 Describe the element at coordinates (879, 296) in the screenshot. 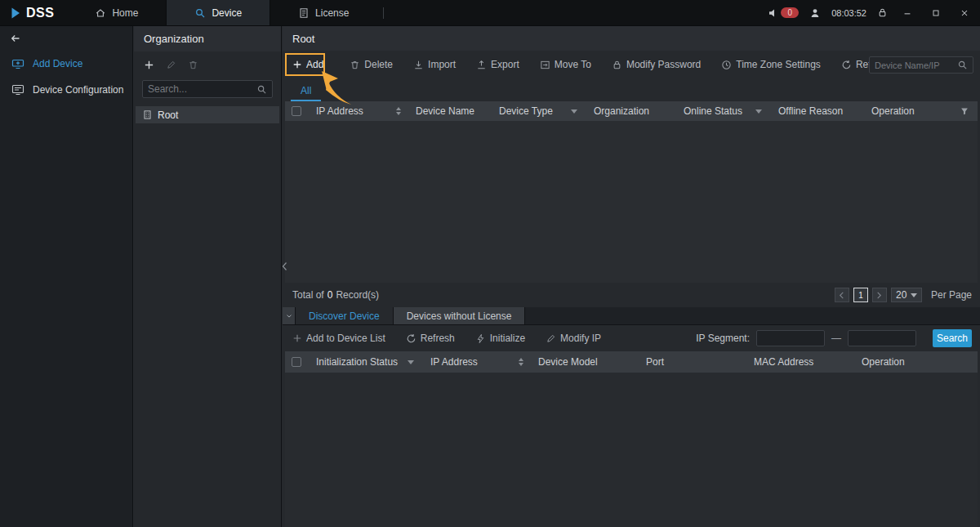

I see `chevron-right-icon` at that location.